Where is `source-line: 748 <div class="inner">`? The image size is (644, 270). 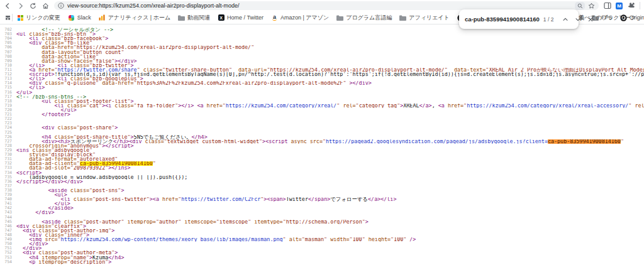
source-line: 748 <div class="inner"> is located at coordinates (323, 235).